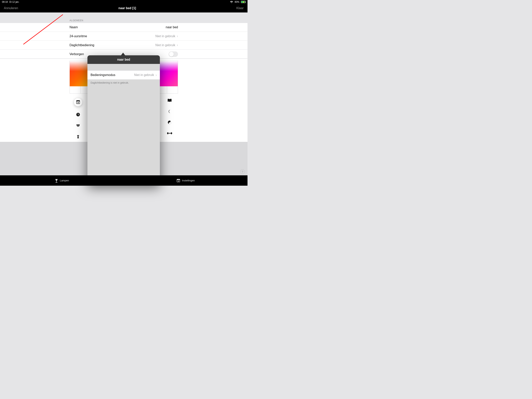  Describe the element at coordinates (78, 126) in the screenshot. I see `mask-icon` at that location.